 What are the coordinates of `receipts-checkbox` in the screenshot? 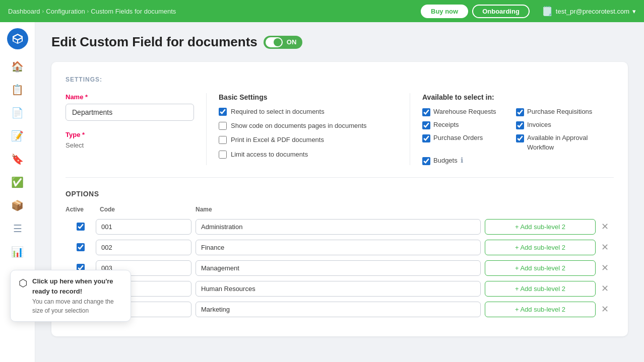 It's located at (426, 125).